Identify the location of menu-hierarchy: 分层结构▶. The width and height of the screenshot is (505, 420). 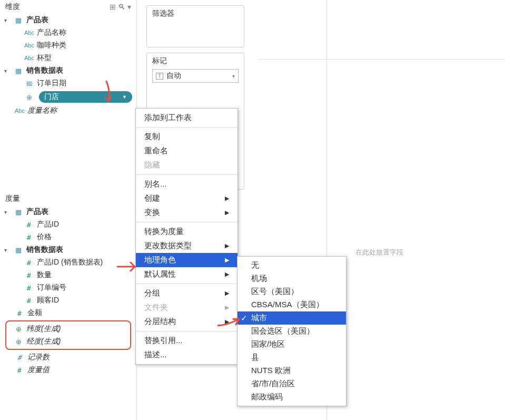
(186, 321).